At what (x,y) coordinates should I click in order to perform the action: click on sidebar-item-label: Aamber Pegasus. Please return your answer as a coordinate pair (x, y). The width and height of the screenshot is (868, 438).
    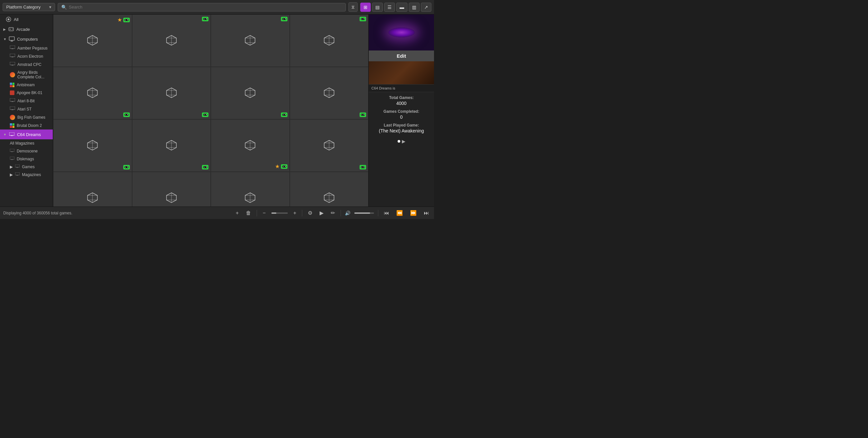
    Looking at the image, I should click on (32, 48).